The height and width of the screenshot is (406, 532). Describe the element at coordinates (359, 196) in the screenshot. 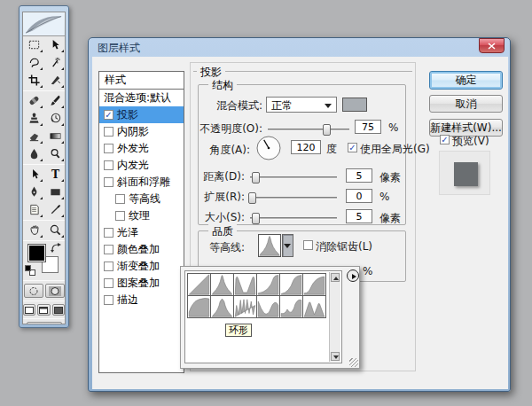

I see `spread-input` at that location.